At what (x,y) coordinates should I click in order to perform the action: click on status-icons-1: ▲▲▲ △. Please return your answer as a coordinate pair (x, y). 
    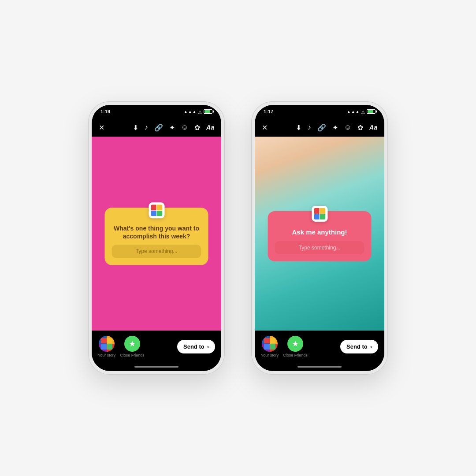
    Looking at the image, I should click on (198, 112).